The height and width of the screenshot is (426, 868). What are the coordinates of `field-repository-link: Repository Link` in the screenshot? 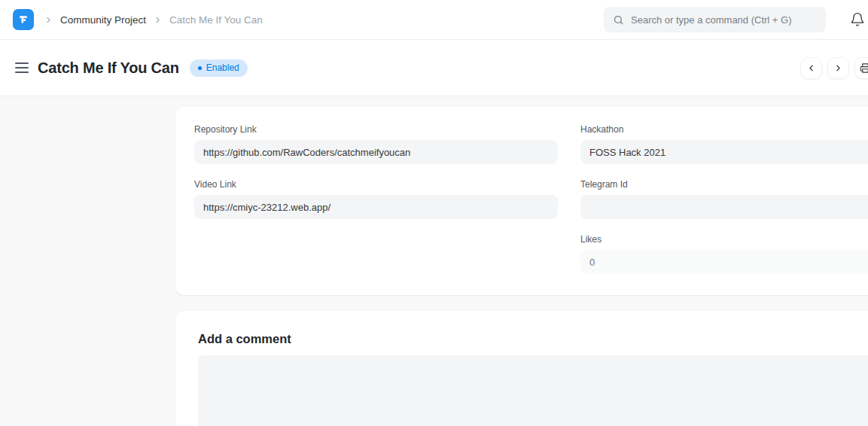 It's located at (376, 145).